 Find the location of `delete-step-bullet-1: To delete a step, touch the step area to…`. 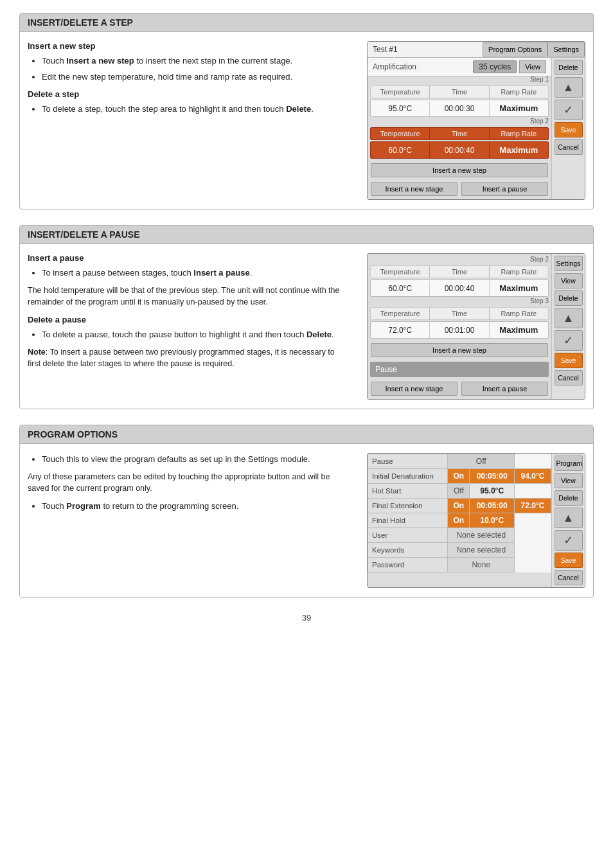

delete-step-bullet-1: To delete a step, touch the step area to… is located at coordinates (195, 109).